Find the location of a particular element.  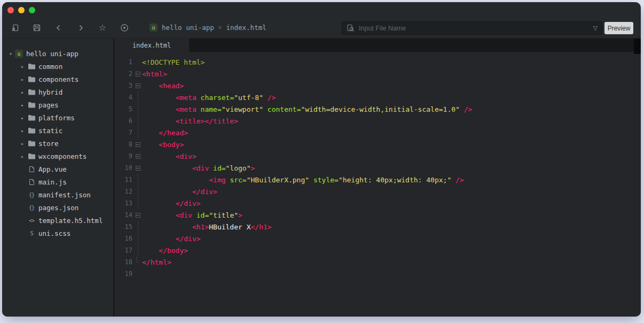

tree-item-label: pages is located at coordinates (49, 105).